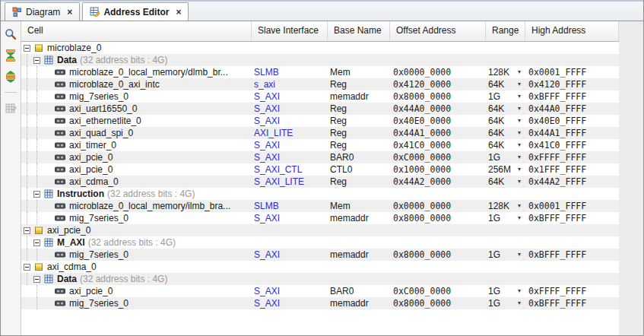 This screenshot has width=644, height=336. Describe the element at coordinates (320, 133) in the screenshot. I see `table-row: axi_quad_spi_0AXI_LITEReg0x44A1_000064K▾…` at that location.